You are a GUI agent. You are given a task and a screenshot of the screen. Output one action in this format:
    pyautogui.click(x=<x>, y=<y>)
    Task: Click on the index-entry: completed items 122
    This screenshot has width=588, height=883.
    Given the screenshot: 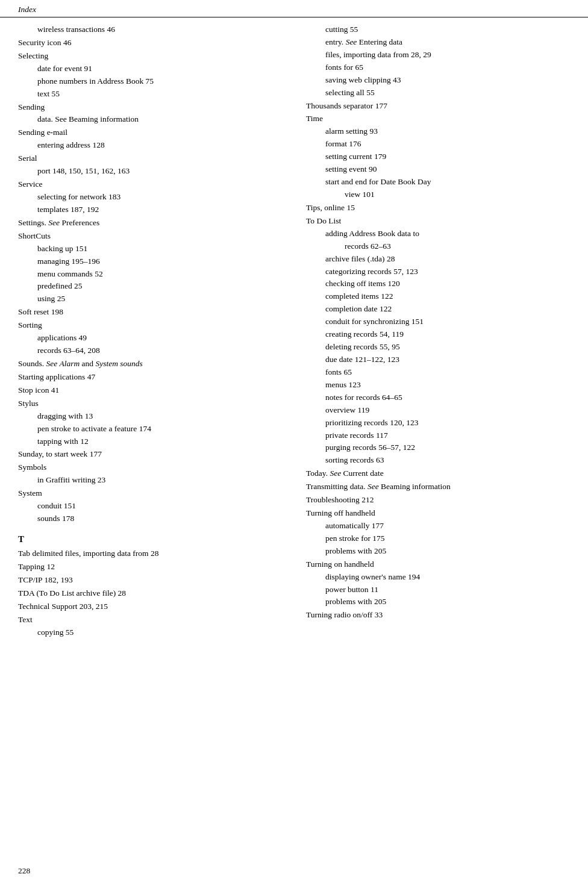 What is the action you would take?
    pyautogui.click(x=438, y=296)
    